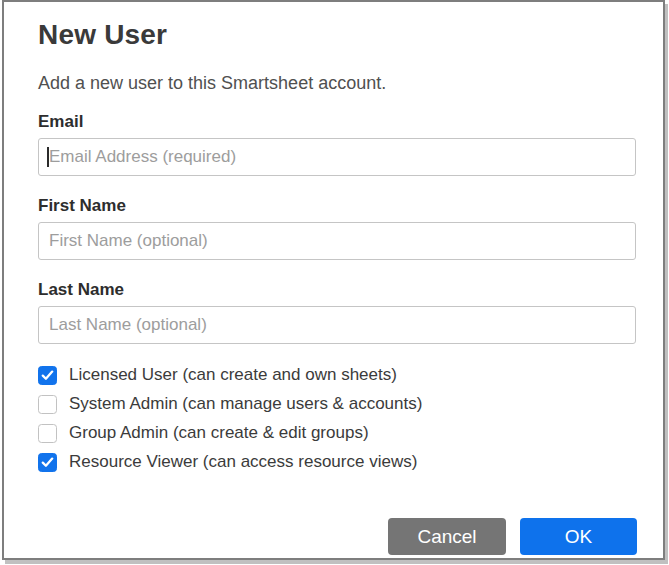 The image size is (669, 565). What do you see at coordinates (337, 241) in the screenshot?
I see `first-name-input-wrap` at bounding box center [337, 241].